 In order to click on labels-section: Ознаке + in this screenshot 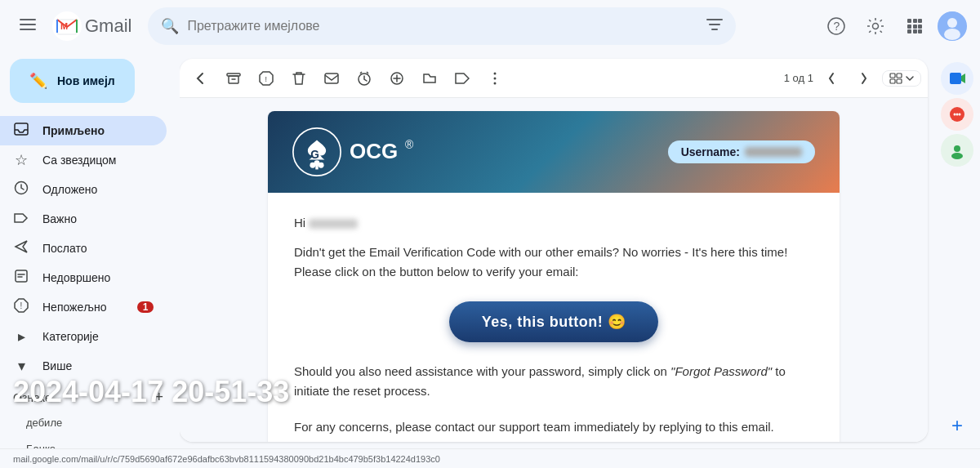, I will do `click(90, 395)`.